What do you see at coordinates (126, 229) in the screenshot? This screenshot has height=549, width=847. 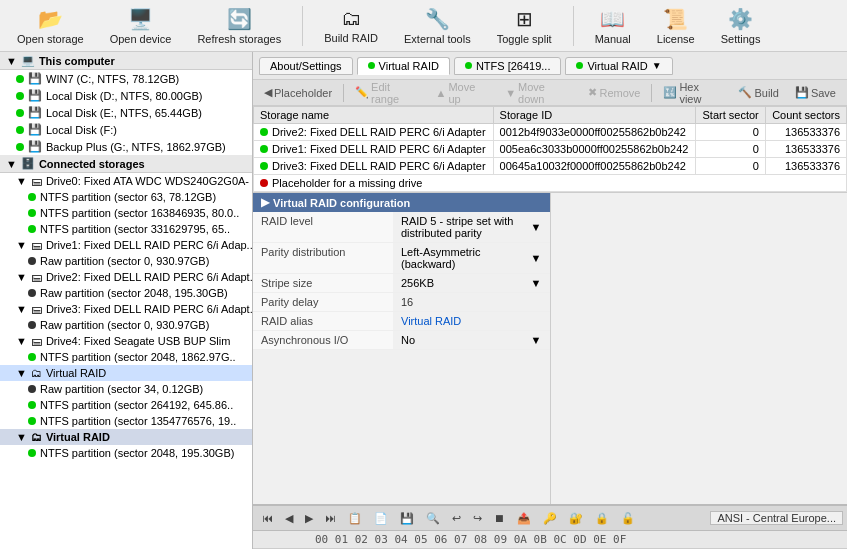 I see `list-item: NTFS partition (sector 331629795, 65..` at bounding box center [126, 229].